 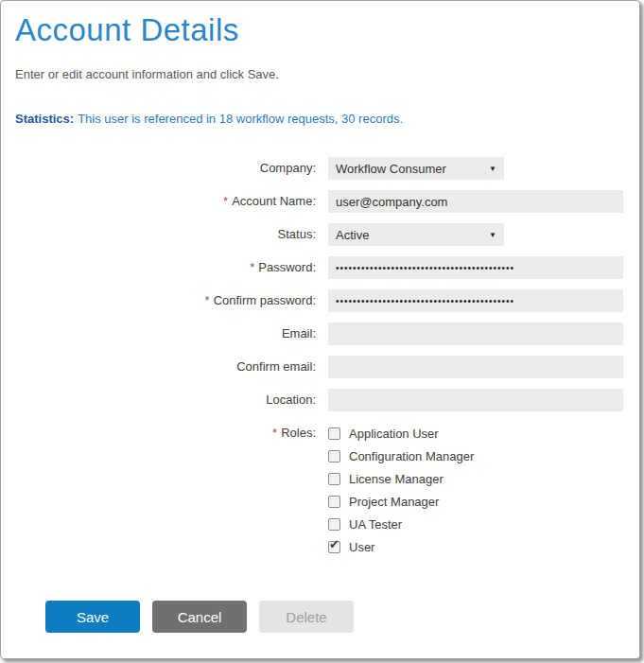 What do you see at coordinates (327, 201) in the screenshot?
I see `form-row-account-name: *Account Name:` at bounding box center [327, 201].